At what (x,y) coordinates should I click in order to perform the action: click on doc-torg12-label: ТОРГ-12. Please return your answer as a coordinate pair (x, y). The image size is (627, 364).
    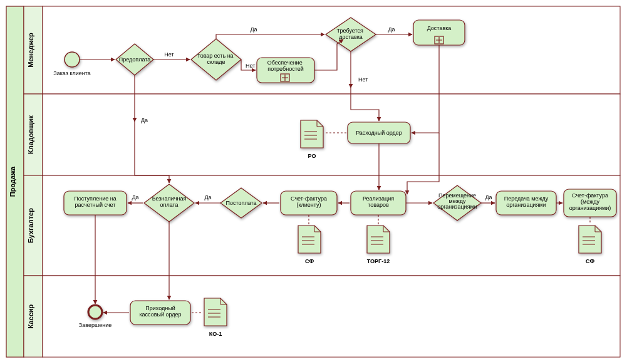
    Looking at the image, I should click on (378, 261).